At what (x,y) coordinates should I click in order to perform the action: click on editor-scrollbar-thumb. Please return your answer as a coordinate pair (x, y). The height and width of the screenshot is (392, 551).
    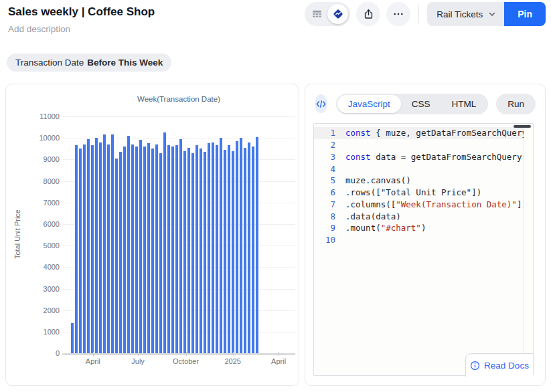
    Looking at the image, I should click on (522, 126).